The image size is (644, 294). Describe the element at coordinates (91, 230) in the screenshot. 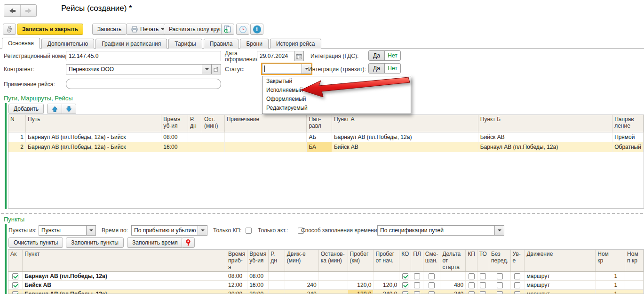

I see `points-from-dropdown-button` at that location.